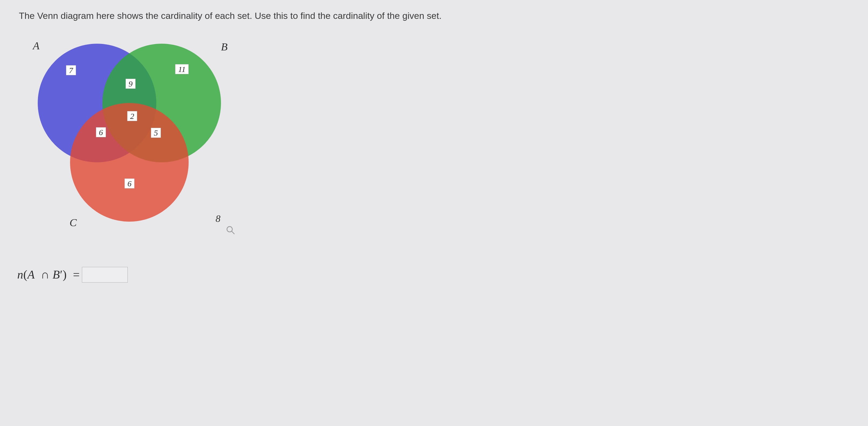 The width and height of the screenshot is (868, 426). I want to click on answer-row: n(A ∩ B′) =, so click(433, 275).